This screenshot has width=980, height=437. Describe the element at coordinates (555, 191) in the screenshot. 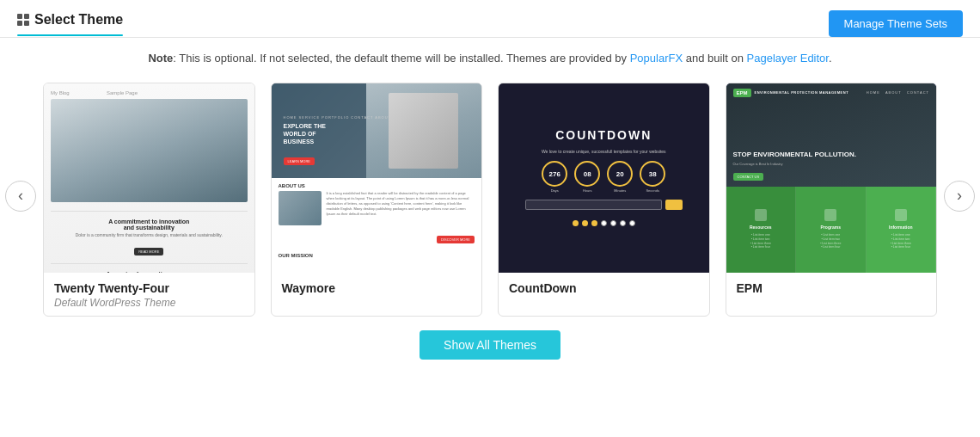

I see `days-label: Days` at that location.